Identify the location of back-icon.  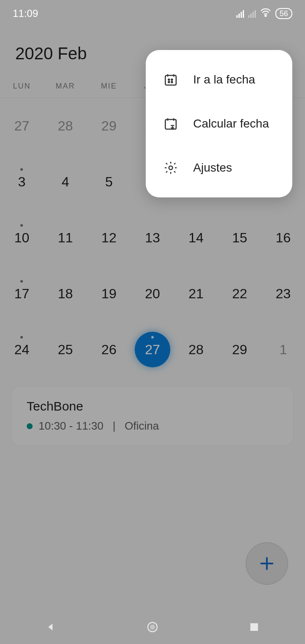
(51, 627).